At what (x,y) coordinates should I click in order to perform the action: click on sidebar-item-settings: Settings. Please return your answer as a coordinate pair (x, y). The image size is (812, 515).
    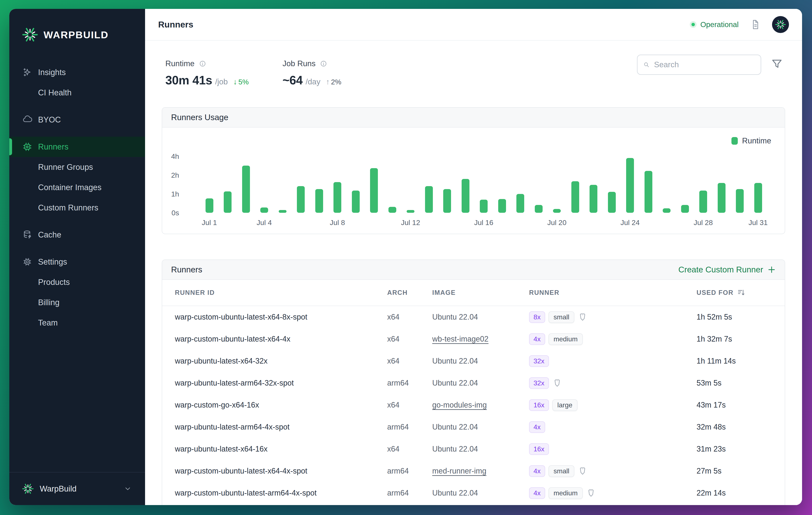
    Looking at the image, I should click on (77, 262).